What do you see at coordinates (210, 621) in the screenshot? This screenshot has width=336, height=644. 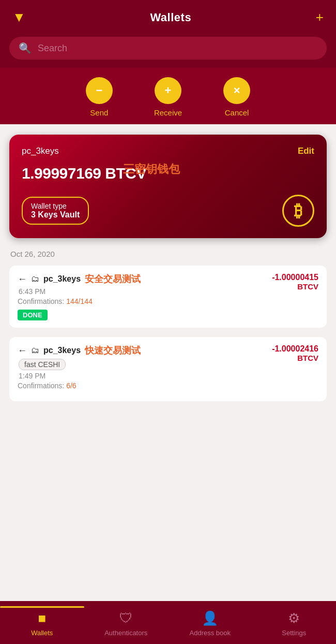 I see `nav-item-address-book: 👤 Address book` at bounding box center [210, 621].